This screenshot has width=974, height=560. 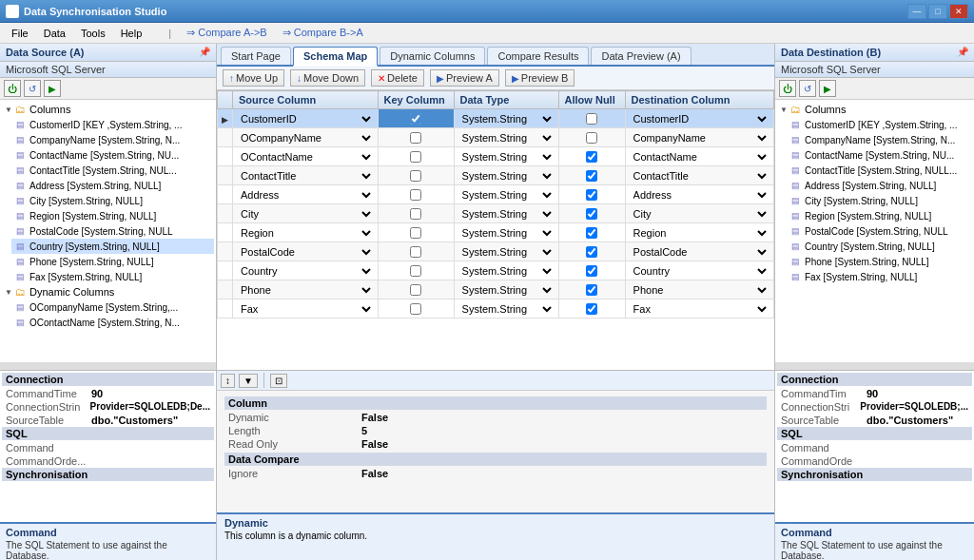 I want to click on dest-column-select: City, so click(x=700, y=214).